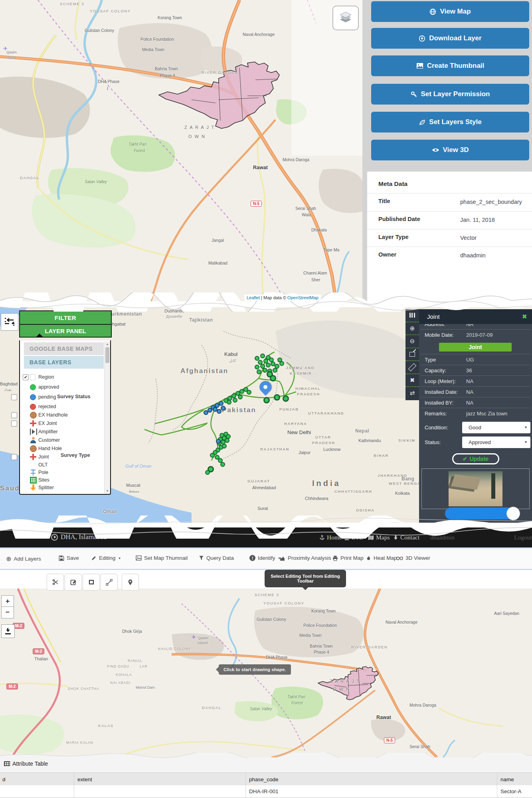 This screenshot has height=798, width=532. I want to click on zoom-in-icon: ⊕, so click(412, 329).